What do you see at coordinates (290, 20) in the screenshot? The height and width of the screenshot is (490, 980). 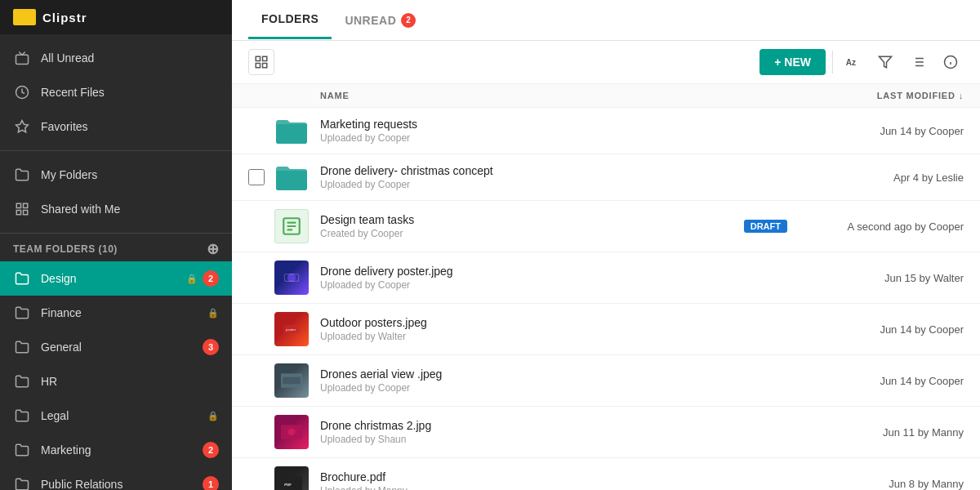 I see `tab-folders: FOLDERS` at bounding box center [290, 20].